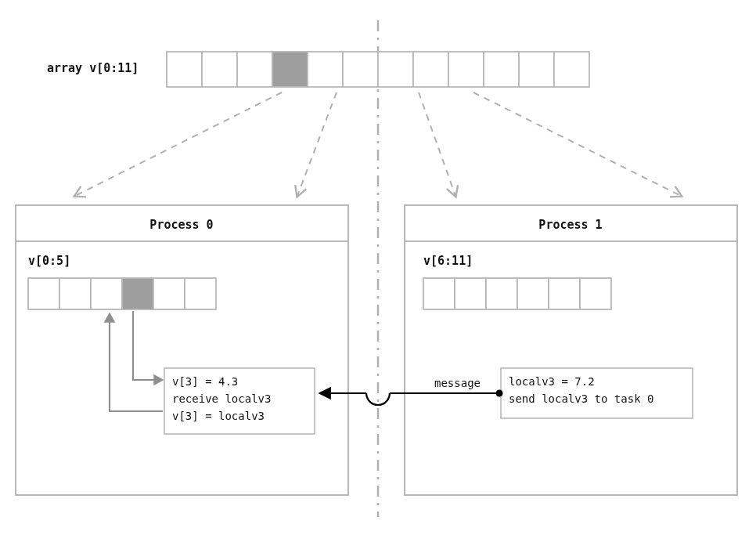 This screenshot has width=756, height=535. I want to click on process-0-code-line1: v[3] = 4.3, so click(205, 381).